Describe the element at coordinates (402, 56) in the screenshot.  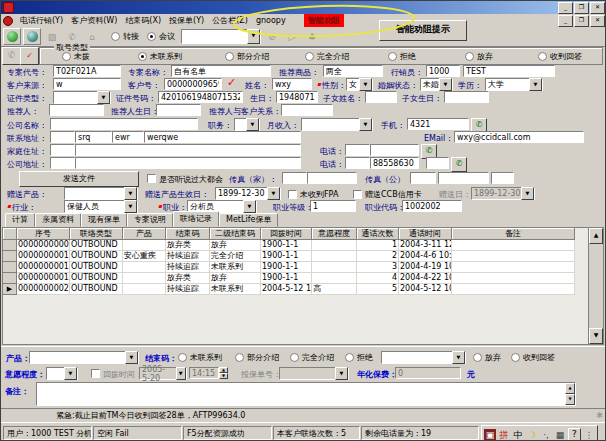
I see `numbertype-radio-reject: 拒绝` at that location.